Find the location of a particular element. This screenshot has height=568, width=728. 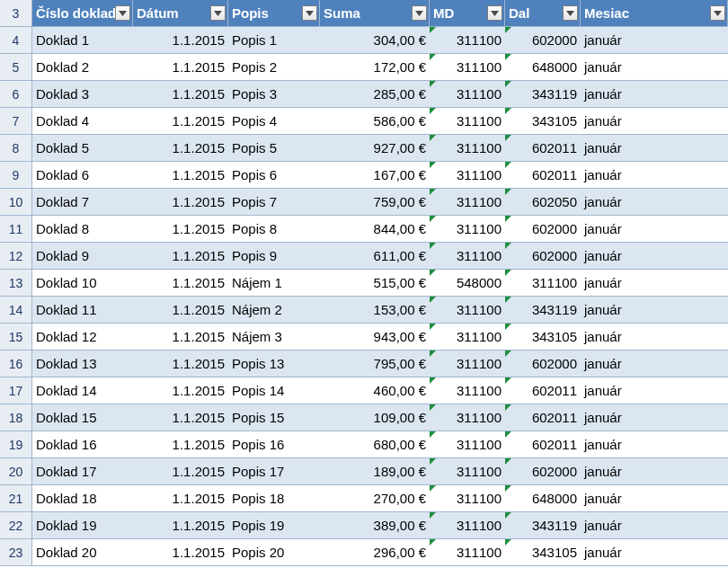

cell-doc: Doklad 2 is located at coordinates (83, 67).